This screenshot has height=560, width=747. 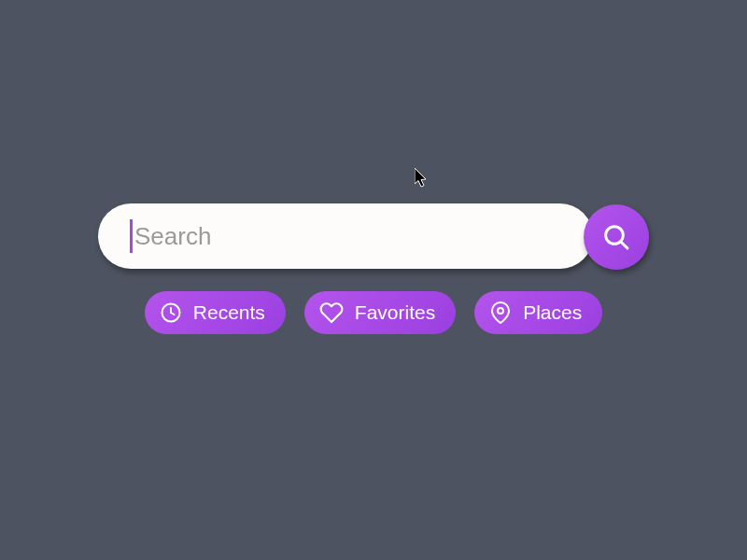 I want to click on chip-label: Recents, so click(x=230, y=313).